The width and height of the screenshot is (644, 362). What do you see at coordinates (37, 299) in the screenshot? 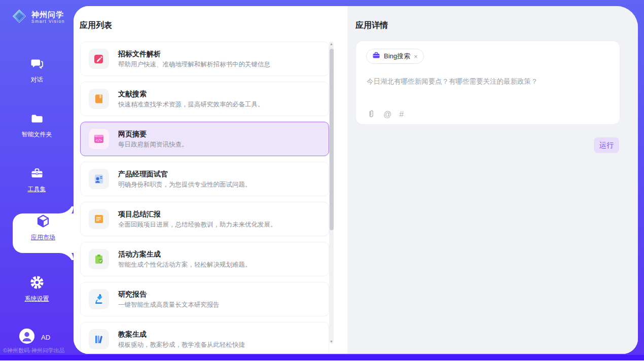
I see `sidebar-item-label: 系统设置` at bounding box center [37, 299].